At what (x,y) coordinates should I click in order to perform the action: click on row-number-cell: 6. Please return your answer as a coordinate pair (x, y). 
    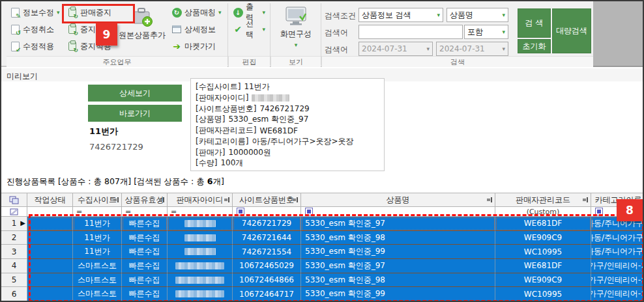
    Looking at the image, I should click on (14, 294).